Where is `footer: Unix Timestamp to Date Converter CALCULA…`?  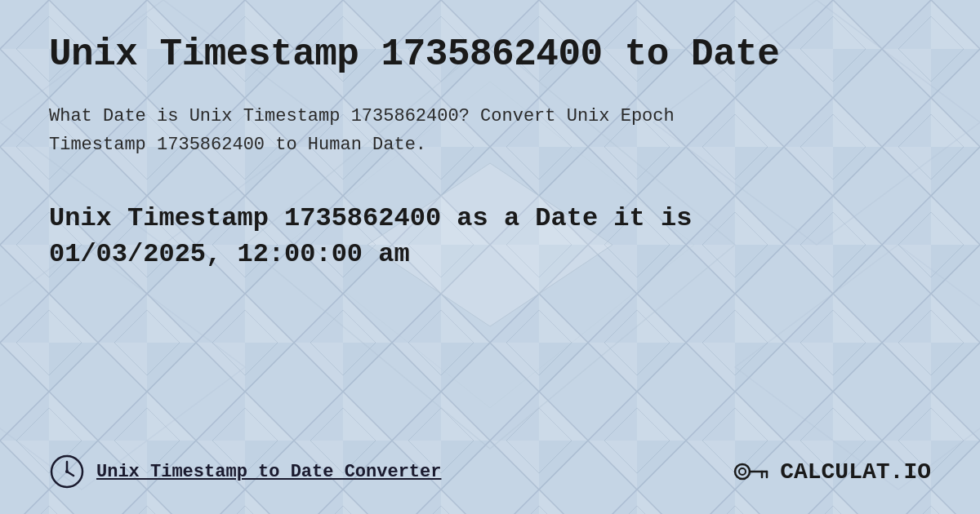 footer: Unix Timestamp to Date Converter CALCULA… is located at coordinates (490, 467).